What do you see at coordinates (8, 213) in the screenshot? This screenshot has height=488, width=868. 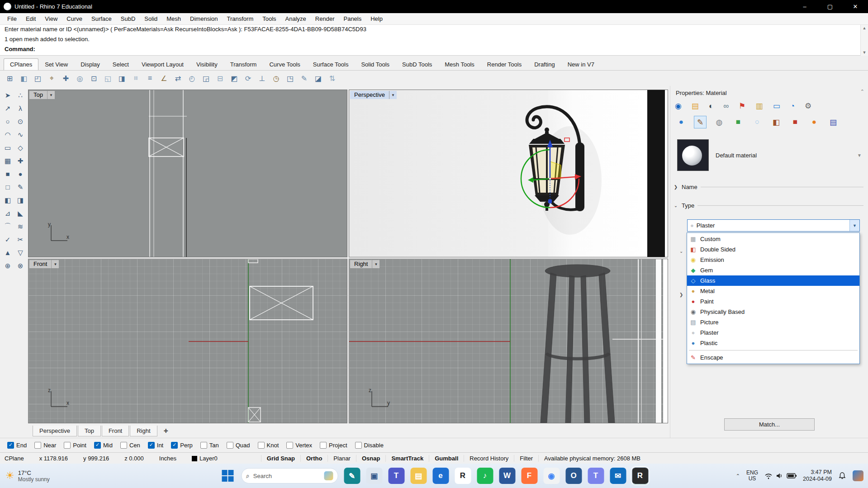 I see `fillet-icon: ⊿` at bounding box center [8, 213].